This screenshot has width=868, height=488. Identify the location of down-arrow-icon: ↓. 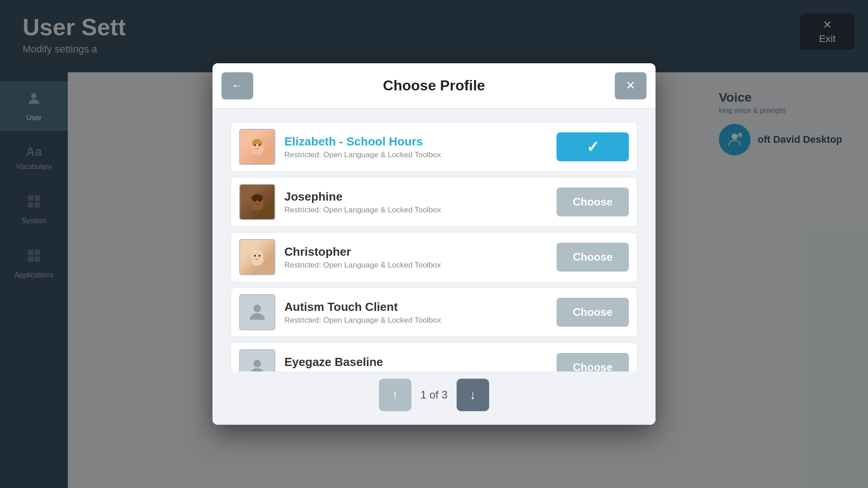
(473, 395).